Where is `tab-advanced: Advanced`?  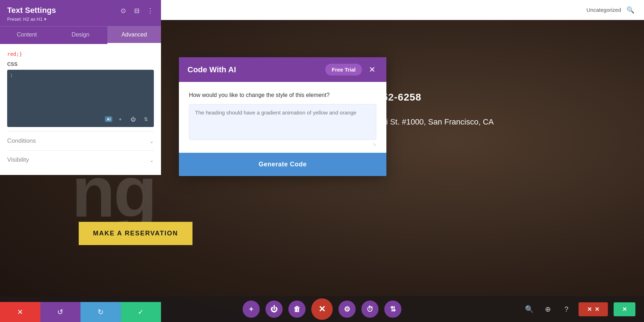
tab-advanced: Advanced is located at coordinates (134, 35).